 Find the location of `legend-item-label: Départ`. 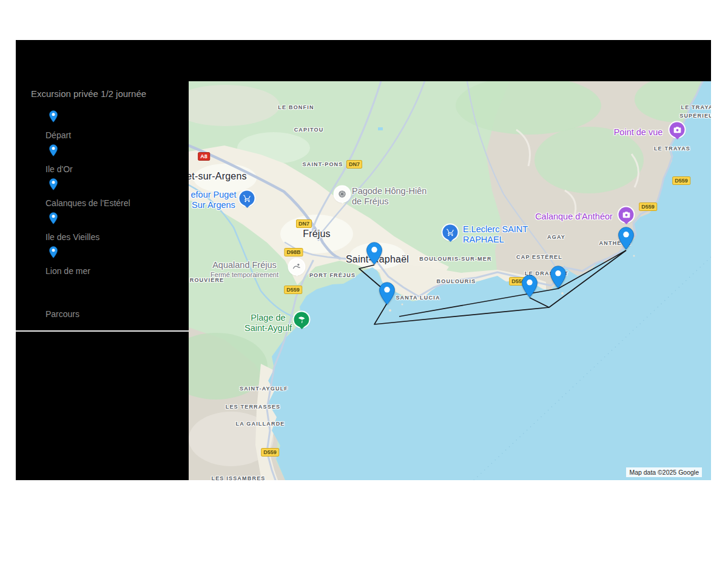

legend-item-label: Départ is located at coordinates (88, 136).